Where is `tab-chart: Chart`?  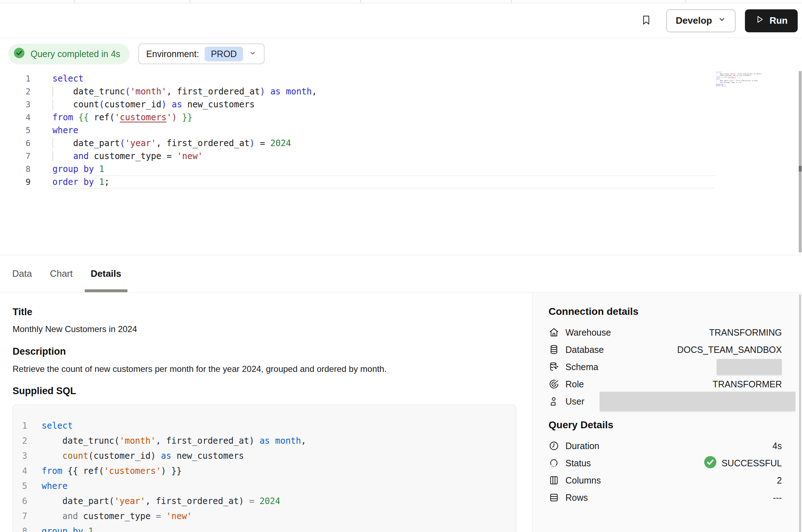
tab-chart: Chart is located at coordinates (61, 274).